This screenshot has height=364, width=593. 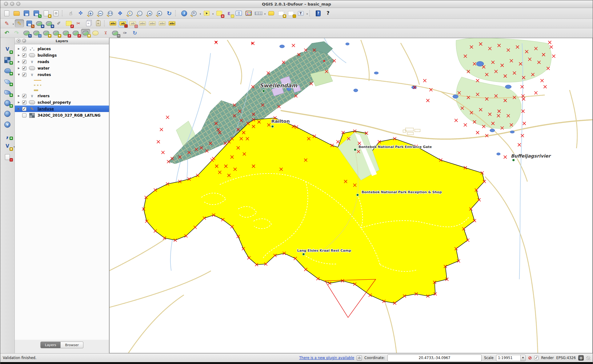 What do you see at coordinates (62, 49) in the screenshot?
I see `layer-item-places: ▶places` at bounding box center [62, 49].